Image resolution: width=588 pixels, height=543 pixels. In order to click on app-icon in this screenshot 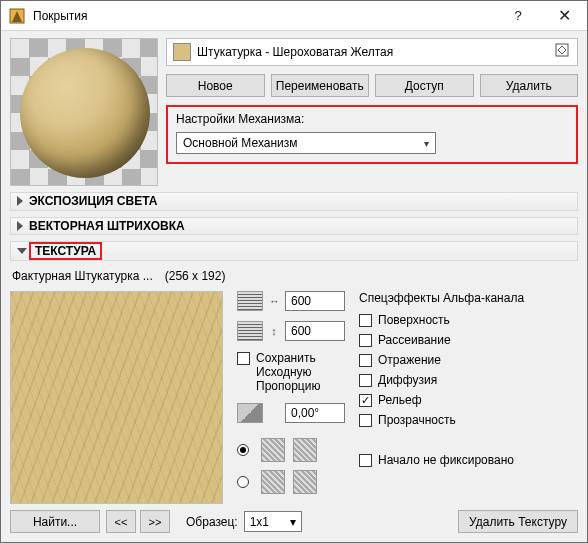, I will do `click(17, 16)`.